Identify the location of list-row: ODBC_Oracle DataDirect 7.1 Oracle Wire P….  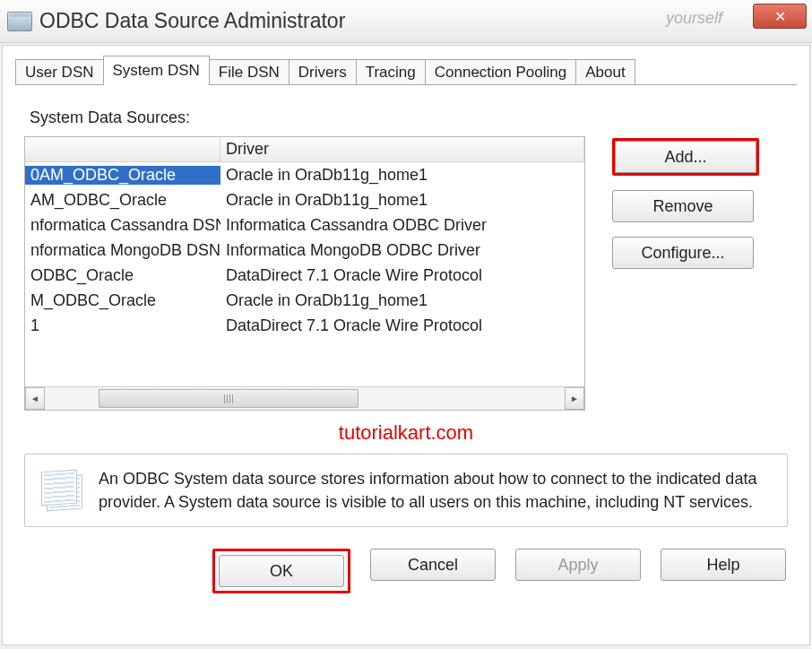
(305, 275).